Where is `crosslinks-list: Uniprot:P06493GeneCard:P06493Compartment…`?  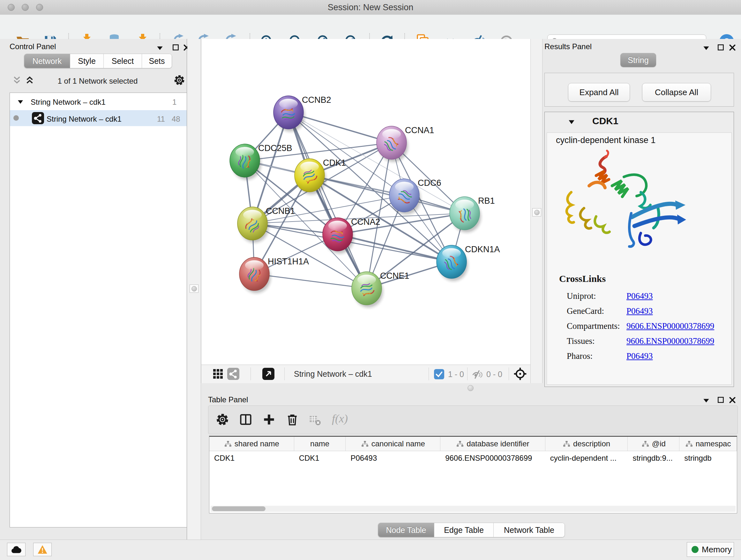 crosslinks-list: Uniprot:P06493GeneCard:P06493Compartment… is located at coordinates (647, 326).